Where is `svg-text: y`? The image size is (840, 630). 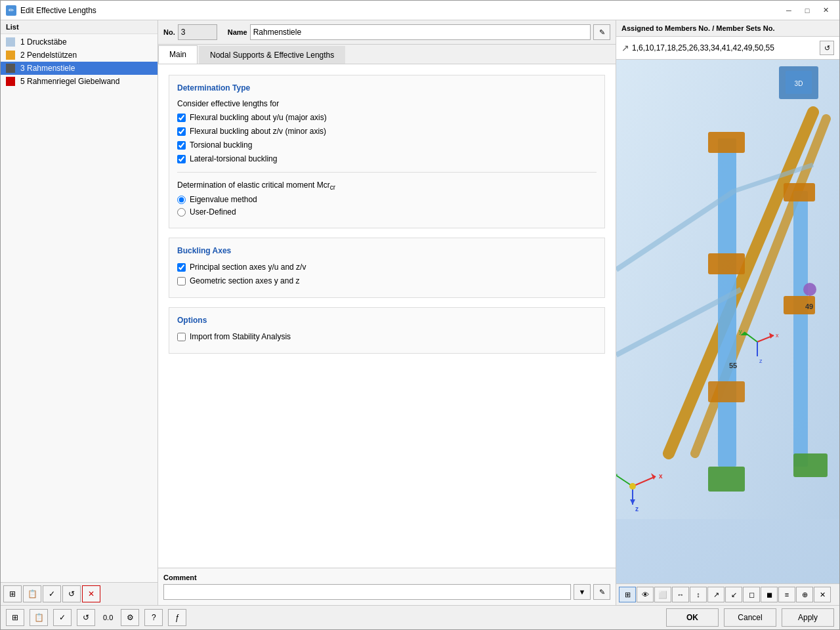
svg-text: y is located at coordinates (740, 331).